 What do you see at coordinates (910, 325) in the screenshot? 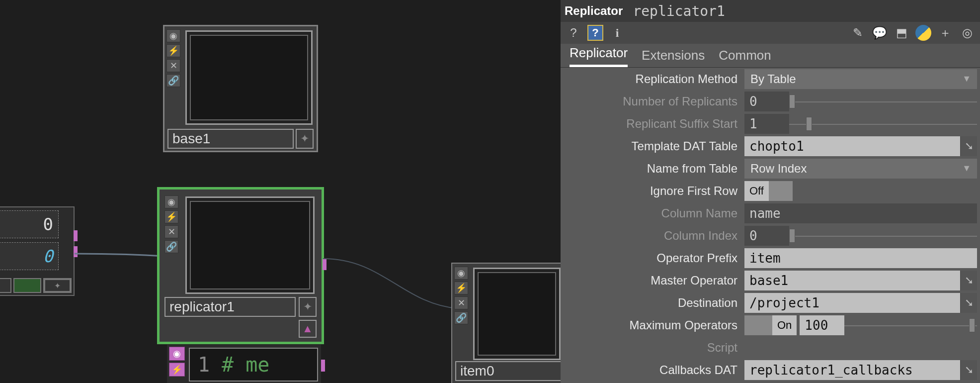
I see `slider-max-ops` at bounding box center [910, 325].